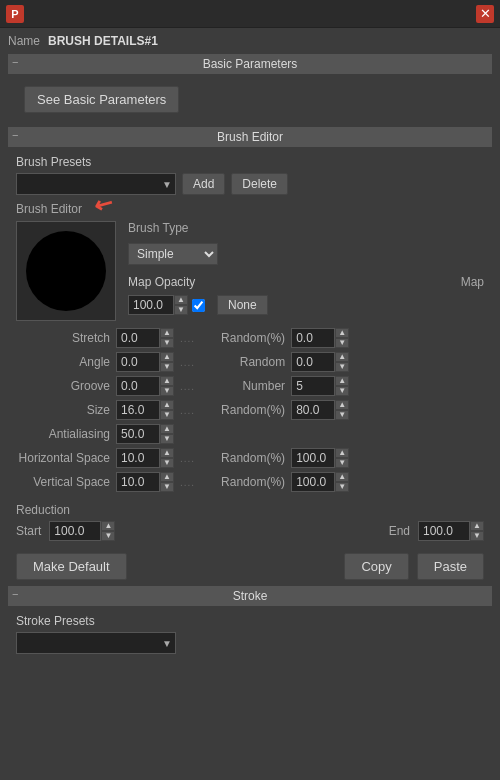  Describe the element at coordinates (477, 526) in the screenshot. I see `end-spin-up: ▲` at that location.